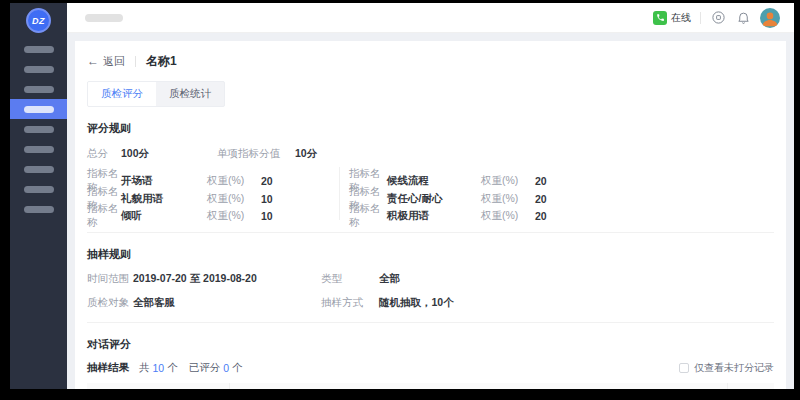  What do you see at coordinates (718, 18) in the screenshot?
I see `apps-icon` at bounding box center [718, 18].